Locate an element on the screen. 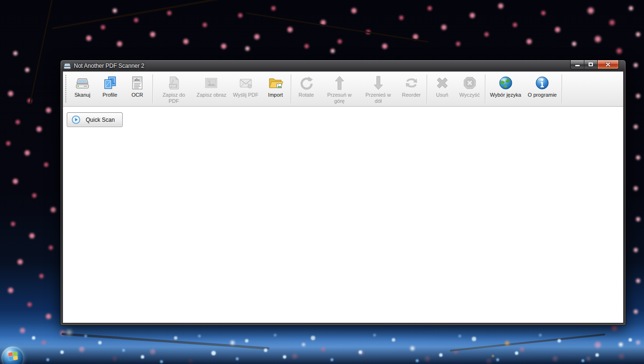 This screenshot has height=364, width=644. clear-octagon-icon is located at coordinates (470, 83).